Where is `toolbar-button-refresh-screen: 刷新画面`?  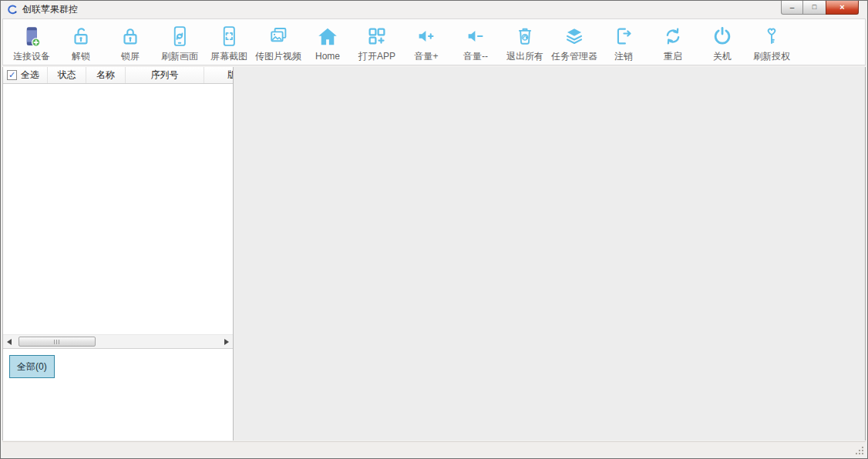 toolbar-button-refresh-screen: 刷新画面 is located at coordinates (180, 43).